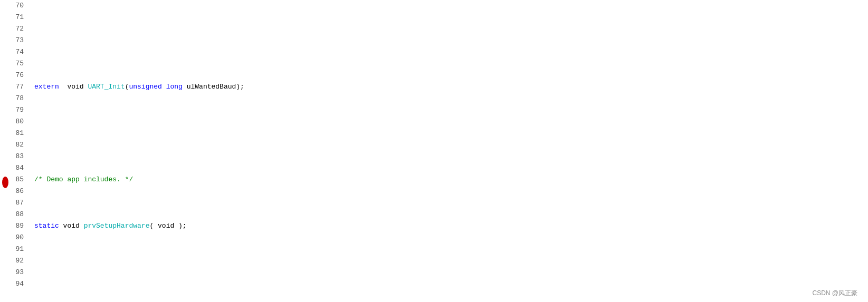 Image resolution: width=868 pixels, height=302 pixels. I want to click on breakpoint-indicator, so click(5, 182).